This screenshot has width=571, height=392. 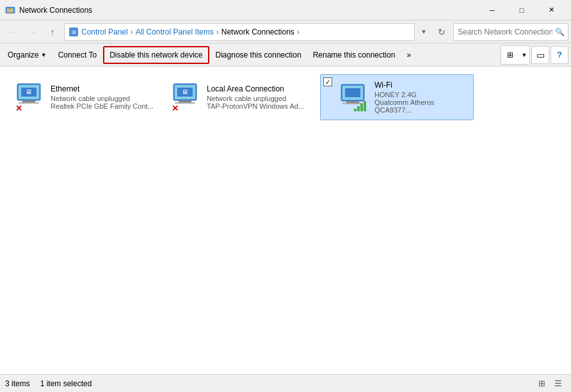 I want to click on organize-button: Organize ▼, so click(x=27, y=55).